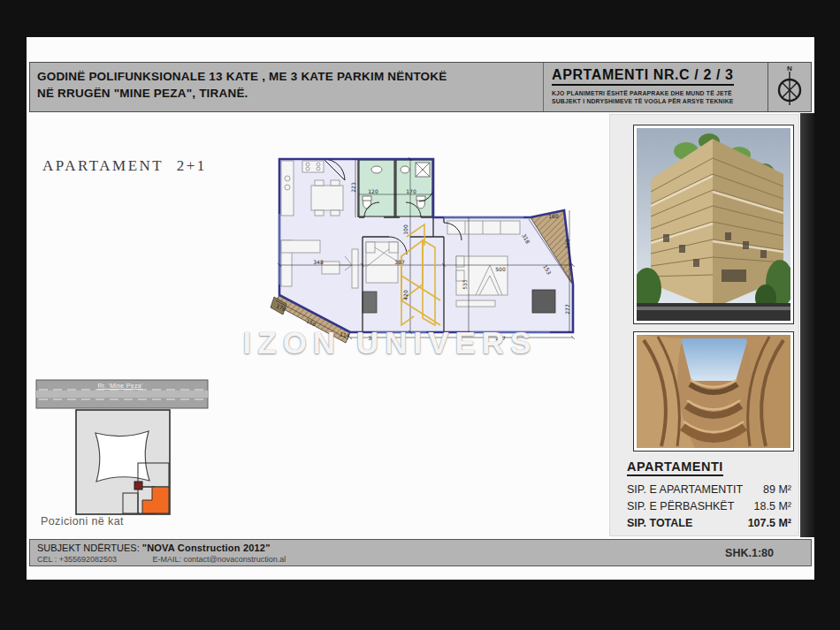  I want to click on area-row-label: SIP. E APARTAMENTIT, so click(684, 490).